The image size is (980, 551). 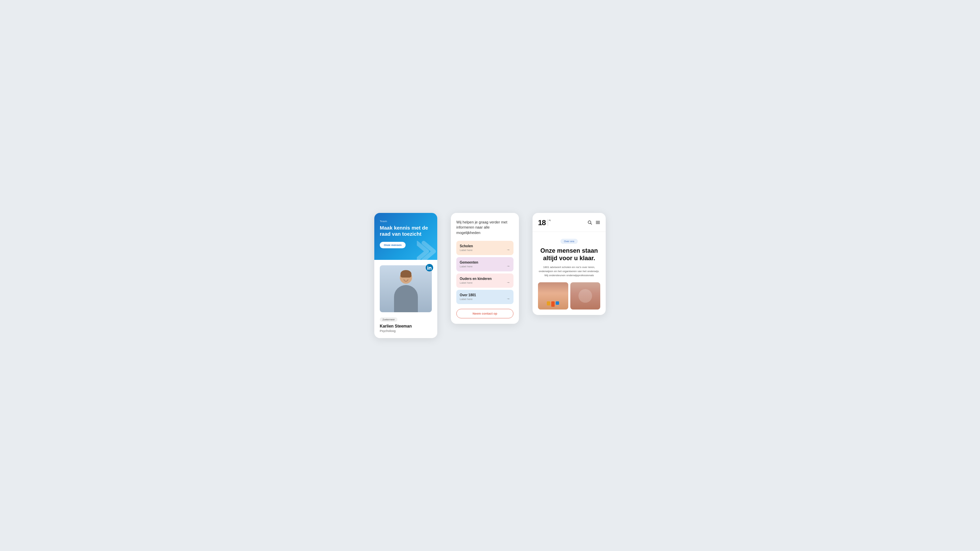 I want to click on chevron-decoration, so click(x=427, y=249).